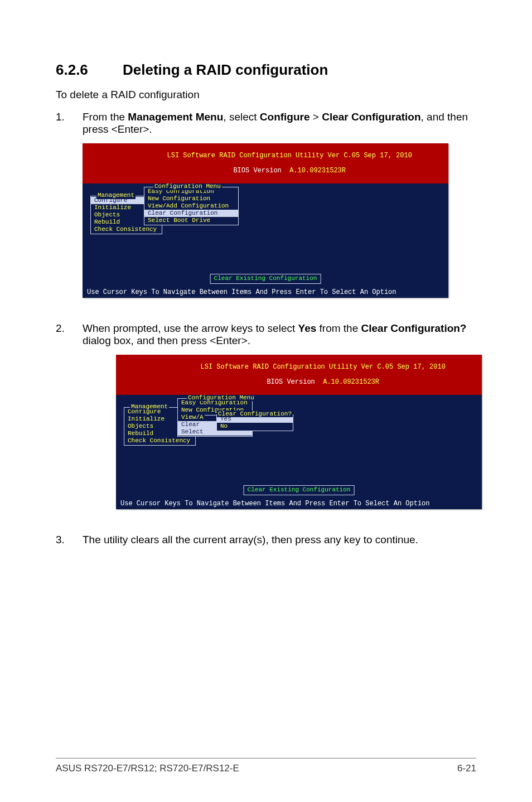 This screenshot has height=802, width=532. I want to click on step-number: 2., so click(69, 423).